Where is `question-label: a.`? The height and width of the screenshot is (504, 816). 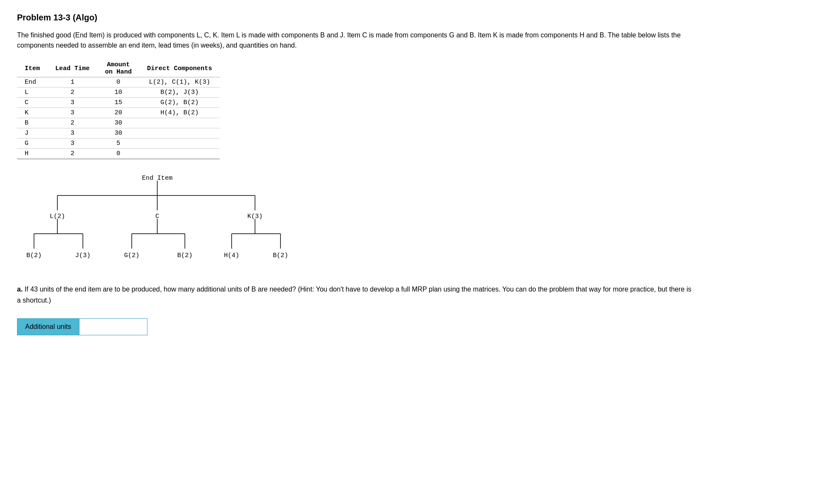 question-label: a. is located at coordinates (20, 289).